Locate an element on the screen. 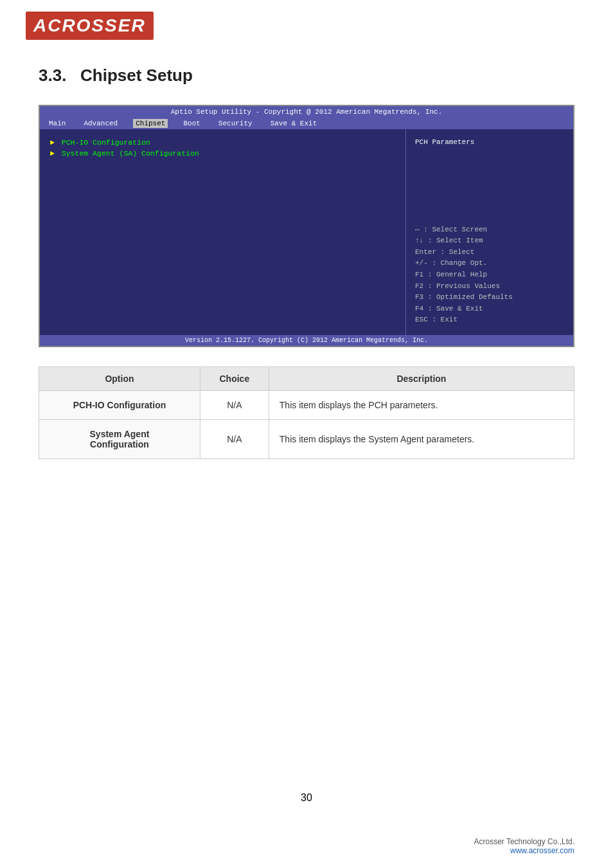 The image size is (613, 868). logo-area: ACROSSER is located at coordinates (306, 23).